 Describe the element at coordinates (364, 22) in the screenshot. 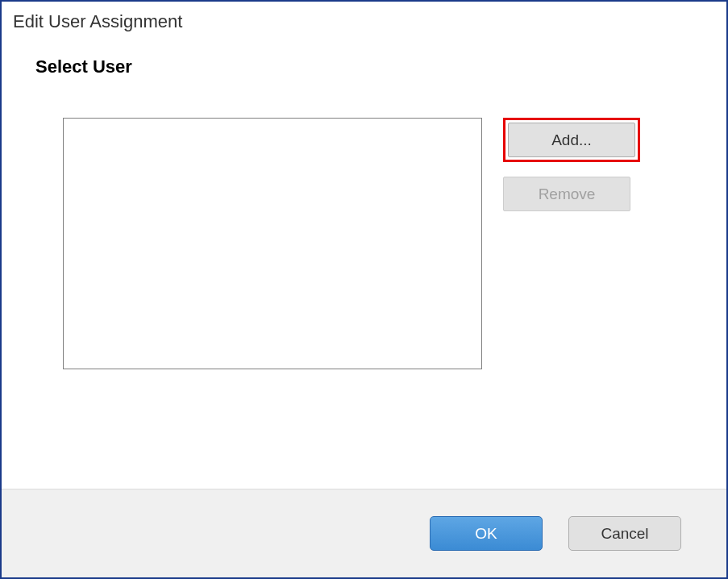

I see `dialog-title: Edit User Assignment` at that location.